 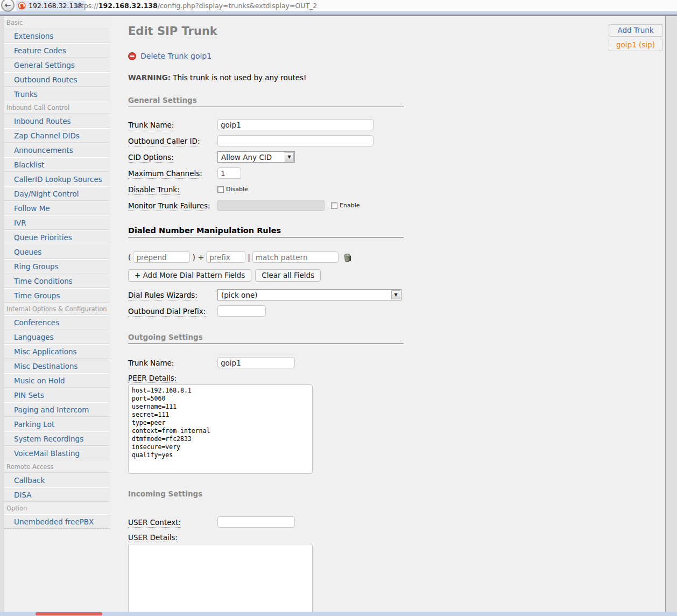 What do you see at coordinates (636, 30) in the screenshot?
I see `add-trunk-button: Add Trunk` at bounding box center [636, 30].